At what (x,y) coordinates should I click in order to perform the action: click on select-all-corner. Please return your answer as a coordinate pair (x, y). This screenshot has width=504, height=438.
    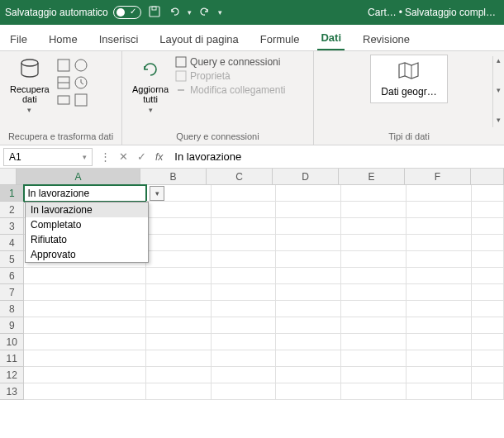
    Looking at the image, I should click on (8, 177).